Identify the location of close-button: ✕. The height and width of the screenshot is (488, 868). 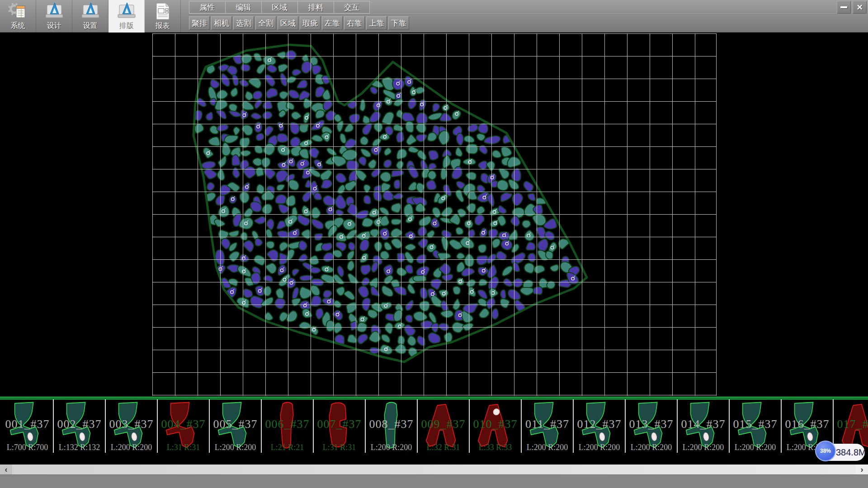
(860, 7).